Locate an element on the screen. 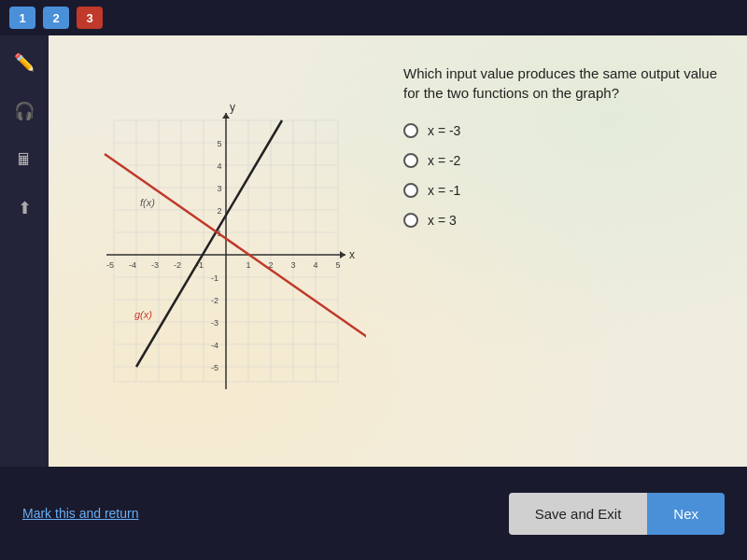 This screenshot has height=560, width=747. gx-line is located at coordinates (235, 268).